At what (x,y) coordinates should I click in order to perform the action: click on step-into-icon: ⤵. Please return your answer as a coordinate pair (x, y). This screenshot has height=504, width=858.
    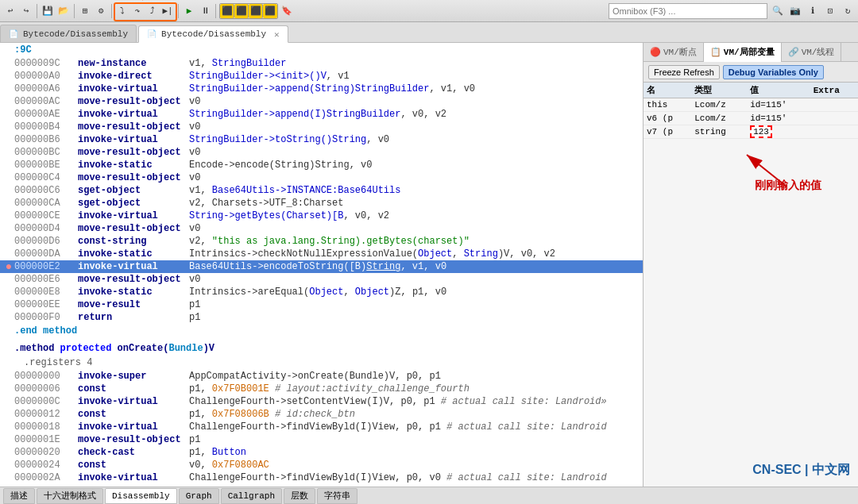
    Looking at the image, I should click on (122, 11).